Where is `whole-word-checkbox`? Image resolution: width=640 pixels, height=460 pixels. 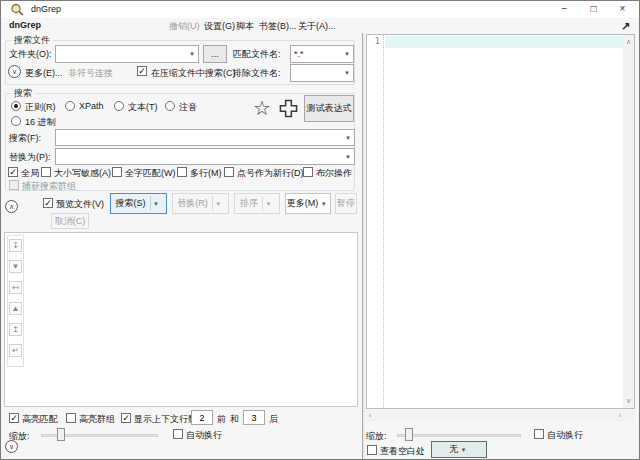 whole-word-checkbox is located at coordinates (117, 172).